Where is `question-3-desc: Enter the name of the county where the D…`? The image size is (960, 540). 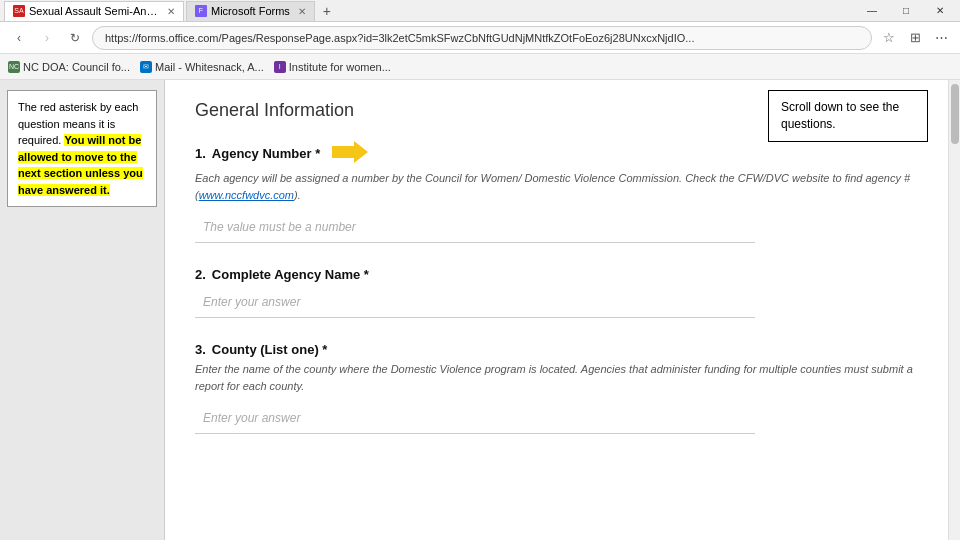
question-3-desc: Enter the name of the county where the D… is located at coordinates (556, 378).